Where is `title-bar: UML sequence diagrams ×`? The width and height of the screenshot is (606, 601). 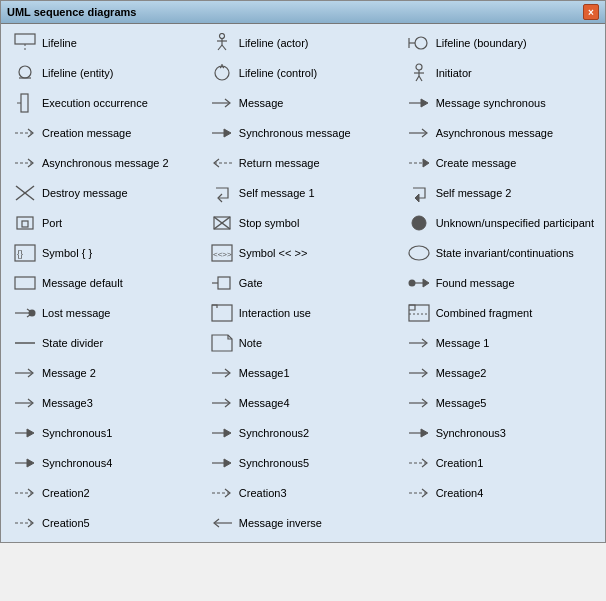
title-bar: UML sequence diagrams × is located at coordinates (303, 12).